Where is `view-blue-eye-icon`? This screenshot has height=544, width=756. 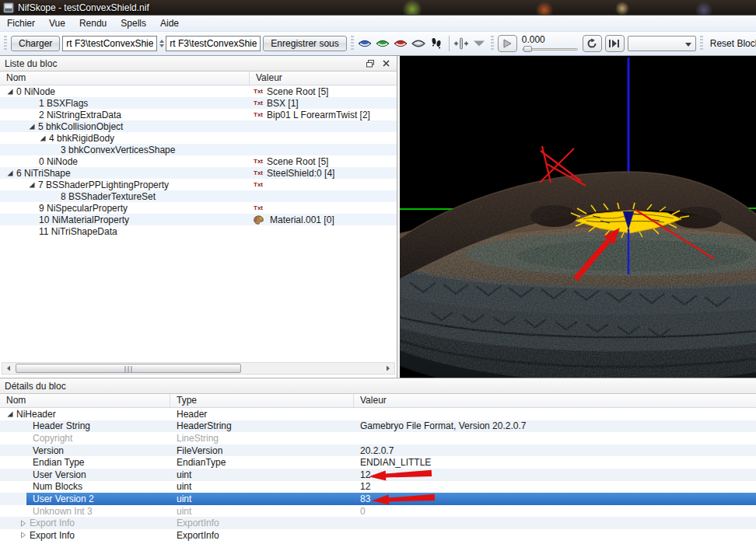 view-blue-eye-icon is located at coordinates (366, 44).